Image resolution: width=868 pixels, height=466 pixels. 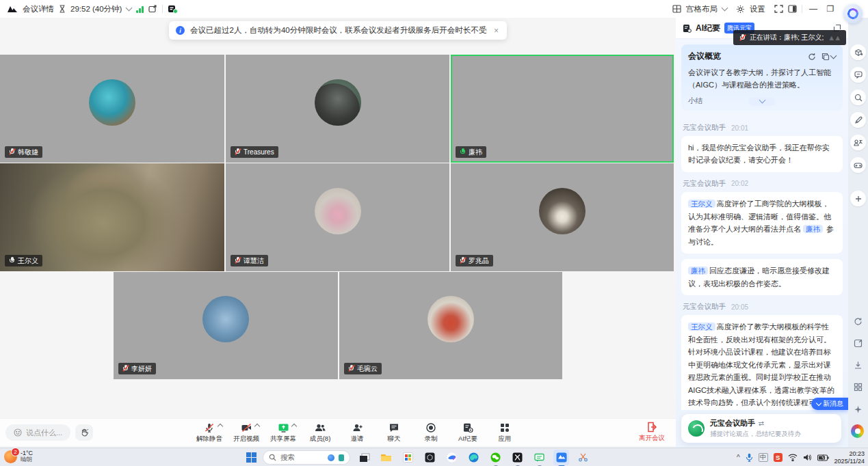 What do you see at coordinates (38, 10) in the screenshot?
I see `meeting-details-button: 会议详情` at bounding box center [38, 10].